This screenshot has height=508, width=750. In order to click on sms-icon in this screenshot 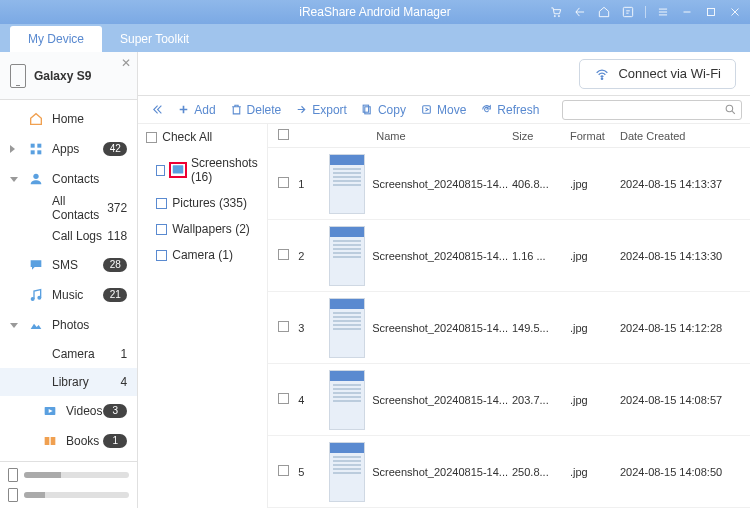, I will do `click(36, 265)`.